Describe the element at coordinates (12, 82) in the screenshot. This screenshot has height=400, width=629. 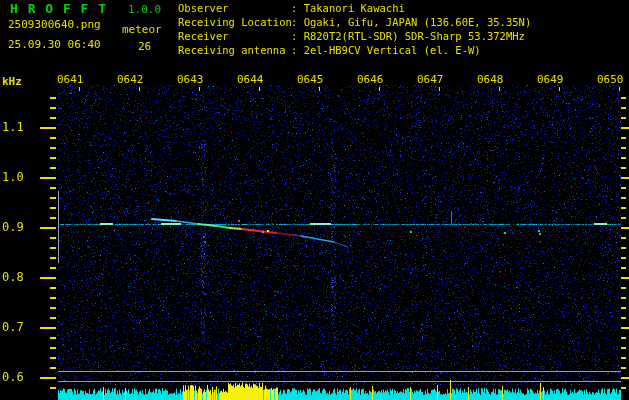
I see `y-axis-unit: kHz` at that location.